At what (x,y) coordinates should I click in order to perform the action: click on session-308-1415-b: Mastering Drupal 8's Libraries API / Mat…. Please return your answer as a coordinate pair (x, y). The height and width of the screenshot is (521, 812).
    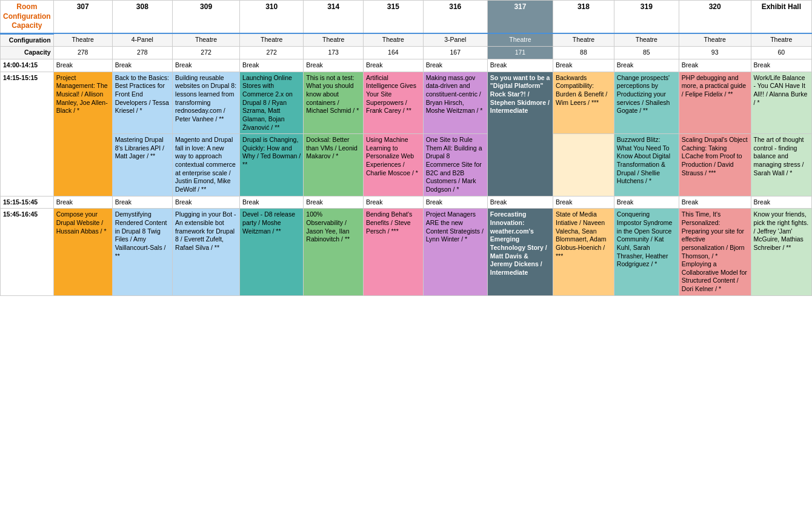
    Looking at the image, I should click on (142, 165).